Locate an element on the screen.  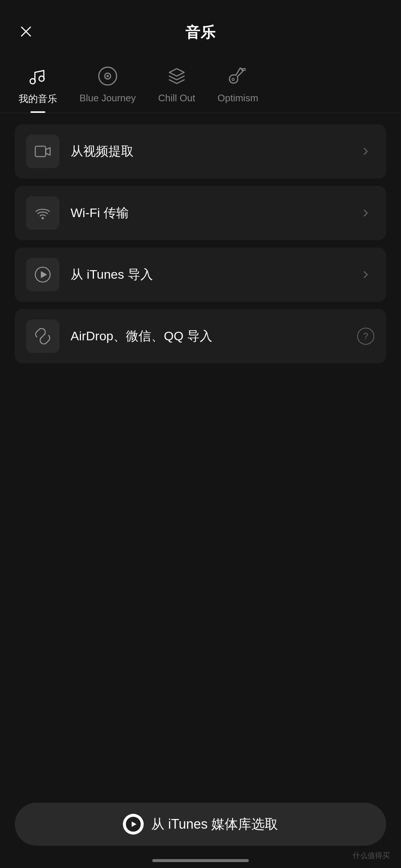
list-item-airdrop-import: AirDrop、微信、QQ 导入 ? is located at coordinates (200, 336).